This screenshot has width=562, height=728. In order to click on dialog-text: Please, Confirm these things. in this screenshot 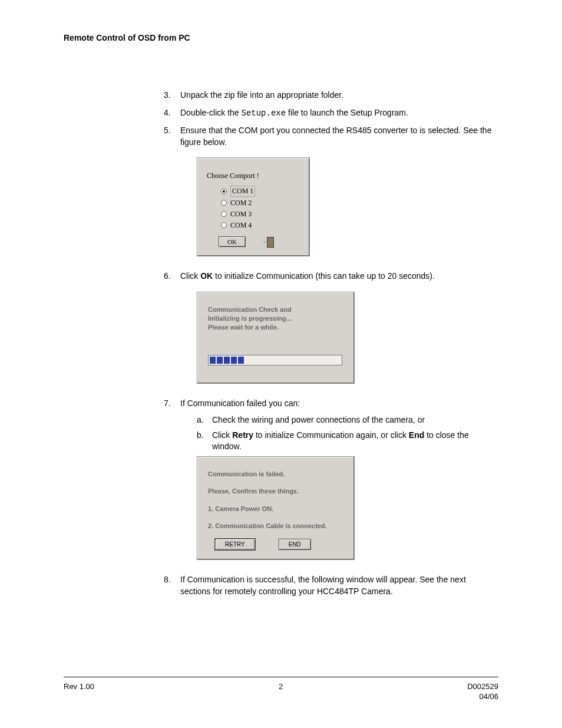, I will do `click(276, 492)`.